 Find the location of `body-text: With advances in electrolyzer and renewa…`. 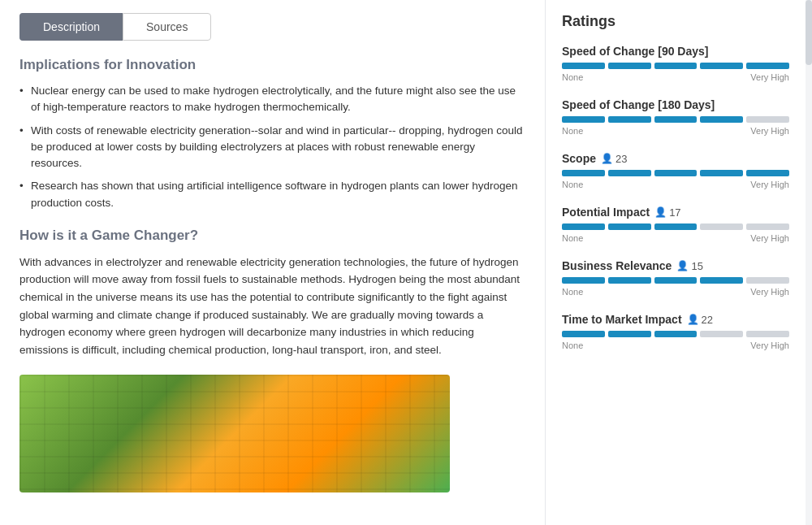

body-text: With advances in electrolyzer and renewa… is located at coordinates (273, 306).